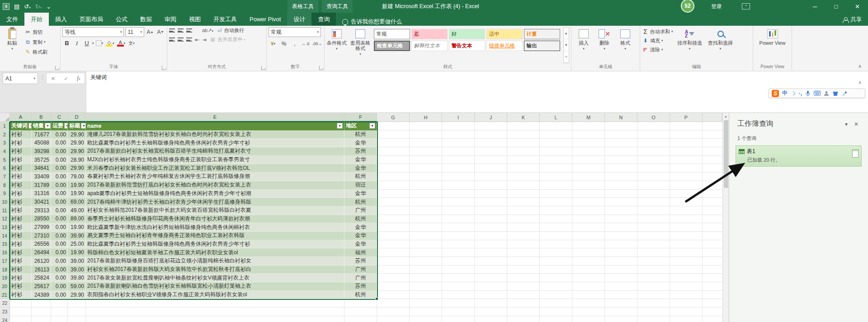  Describe the element at coordinates (835, 93) in the screenshot. I see `ime-skin-icon` at that location.